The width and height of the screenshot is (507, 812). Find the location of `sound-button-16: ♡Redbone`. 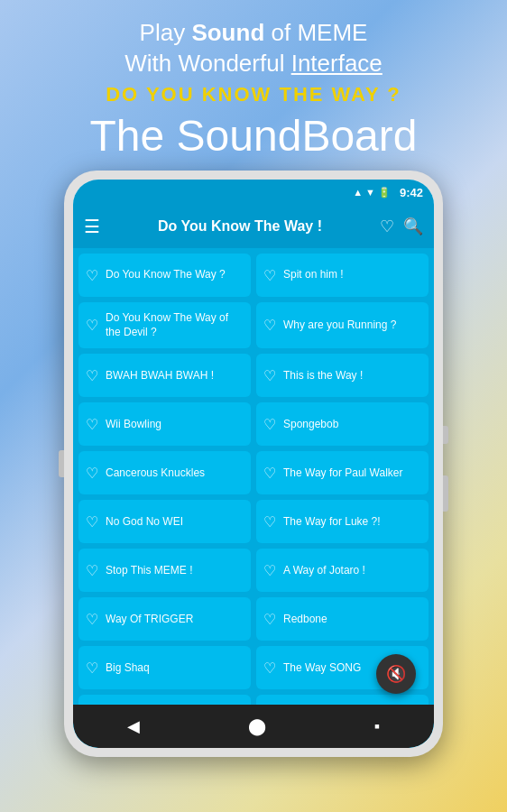

sound-button-16: ♡Redbone is located at coordinates (343, 619).